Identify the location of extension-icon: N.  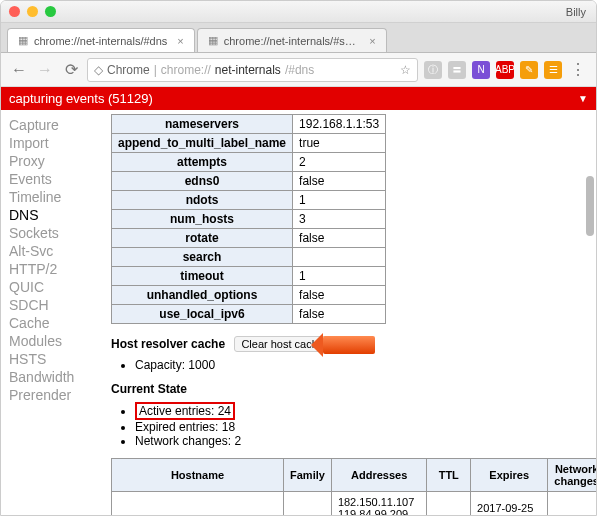
(481, 70).